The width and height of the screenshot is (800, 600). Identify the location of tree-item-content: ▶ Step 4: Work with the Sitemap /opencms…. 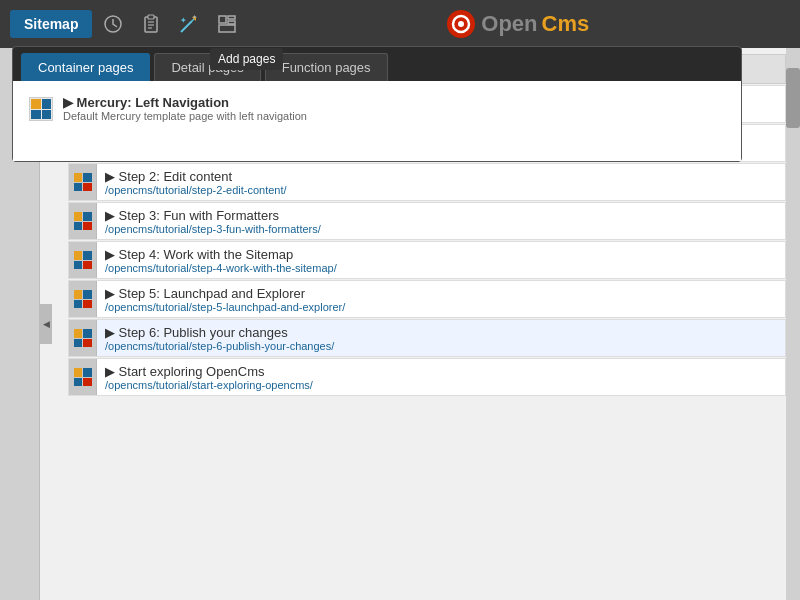
(441, 260).